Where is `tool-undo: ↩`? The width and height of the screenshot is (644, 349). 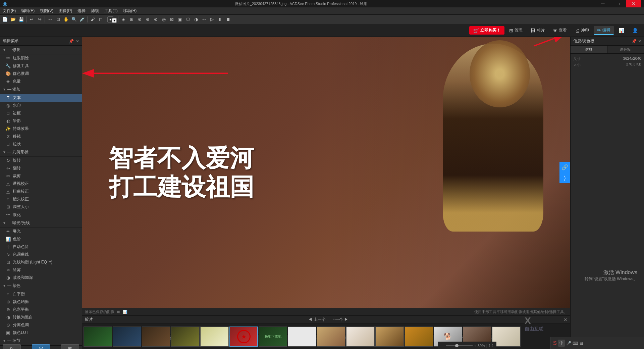
tool-undo: ↩ is located at coordinates (32, 19).